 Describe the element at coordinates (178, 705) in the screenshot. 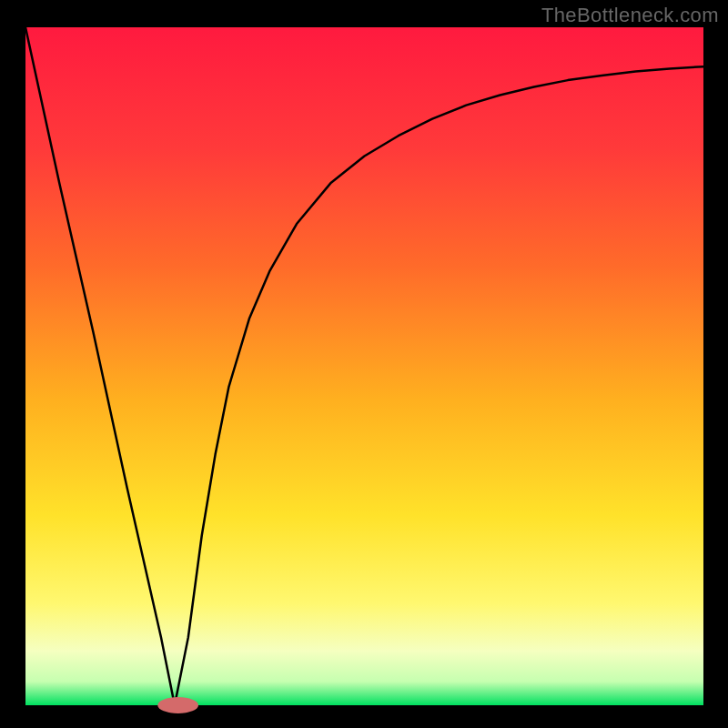

I see `optimum-marker` at that location.